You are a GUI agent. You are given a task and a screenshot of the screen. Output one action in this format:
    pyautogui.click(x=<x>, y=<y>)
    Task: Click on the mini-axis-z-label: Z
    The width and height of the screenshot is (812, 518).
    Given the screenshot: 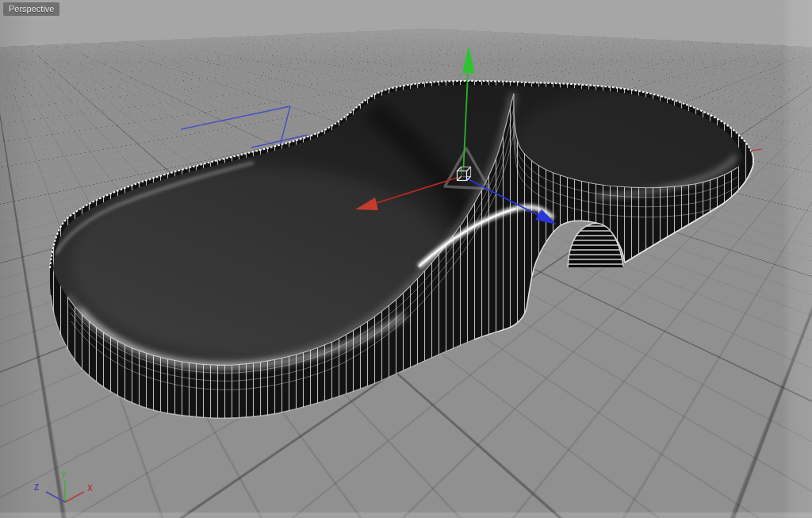 What is the action you would take?
    pyautogui.click(x=36, y=487)
    